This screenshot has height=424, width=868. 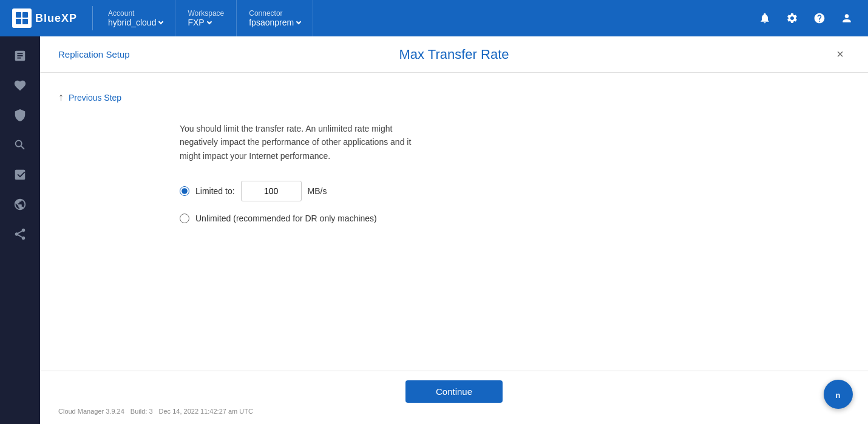 What do you see at coordinates (810, 18) in the screenshot?
I see `header-icons` at bounding box center [810, 18].